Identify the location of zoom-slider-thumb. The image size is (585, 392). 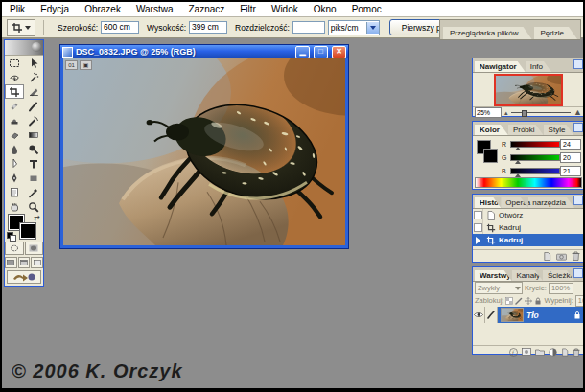
(525, 113).